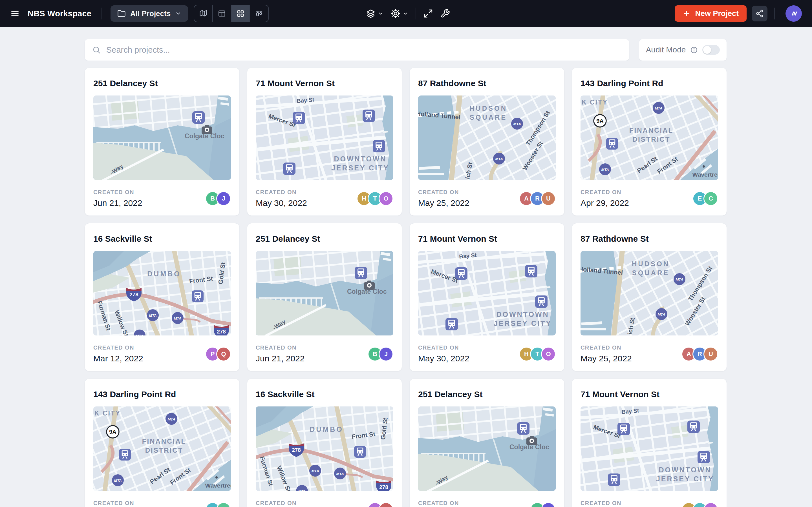  What do you see at coordinates (406, 50) in the screenshot?
I see `search-row: Audit Mode` at bounding box center [406, 50].